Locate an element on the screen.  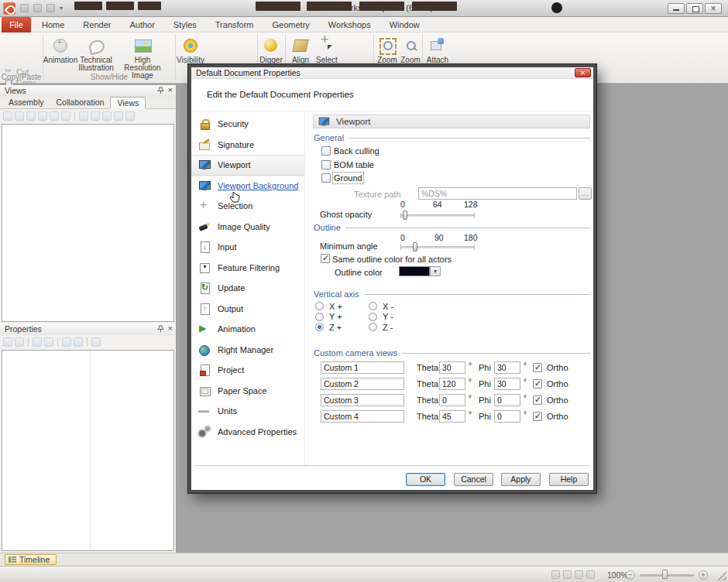
ribbon-tab: Render is located at coordinates (97, 25).